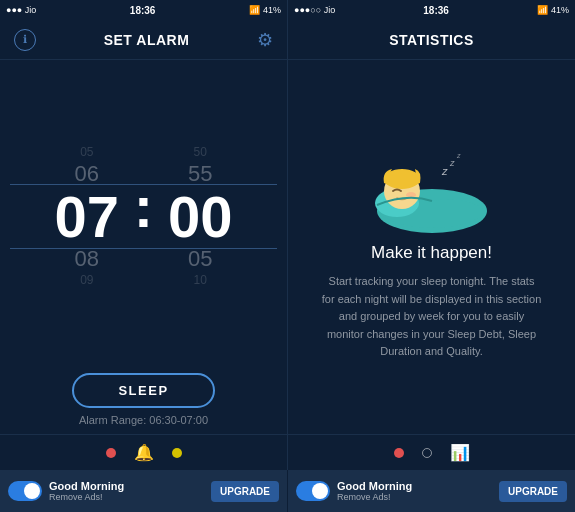 The image size is (575, 512). What do you see at coordinates (144, 491) in the screenshot?
I see `left-ad-banner: Good Morning Remove Ads! UPGRADE` at bounding box center [144, 491].